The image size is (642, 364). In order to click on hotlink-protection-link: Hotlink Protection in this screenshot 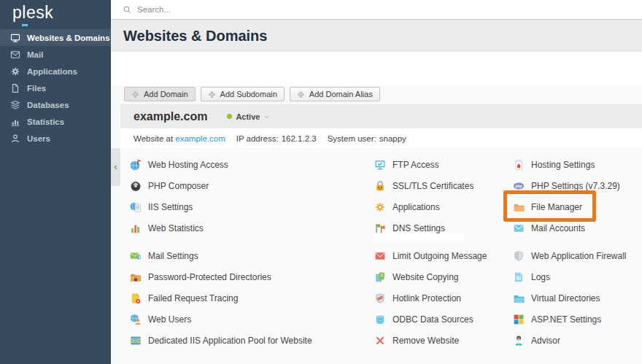, I will do `click(430, 298)`.